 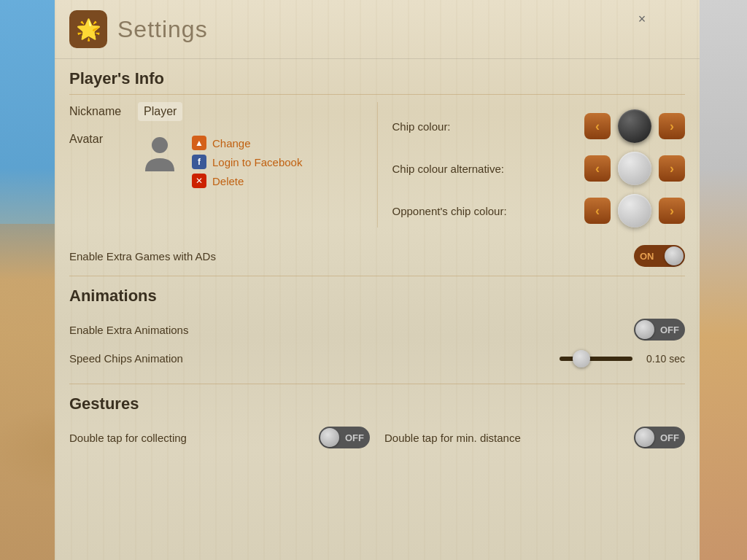 What do you see at coordinates (98, 112) in the screenshot?
I see `nickname-label: Nickname` at bounding box center [98, 112].